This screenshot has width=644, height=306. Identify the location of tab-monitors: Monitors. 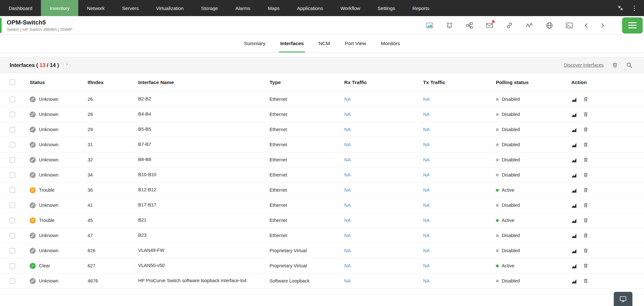
(390, 43).